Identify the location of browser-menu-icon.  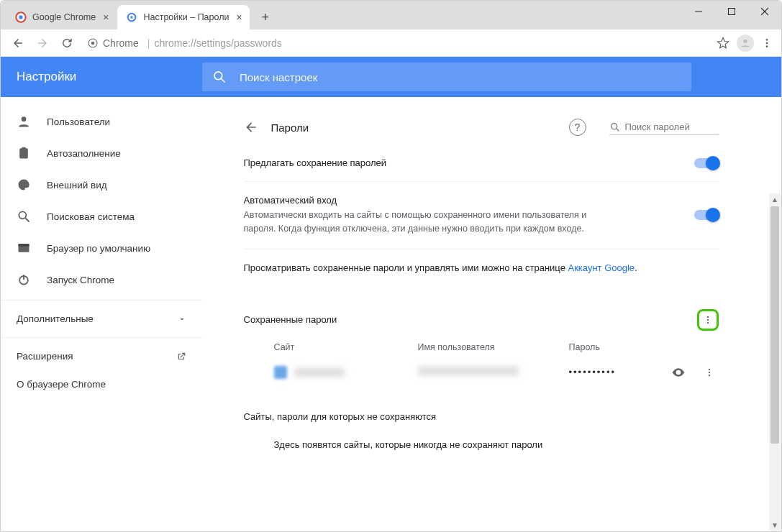
(767, 43).